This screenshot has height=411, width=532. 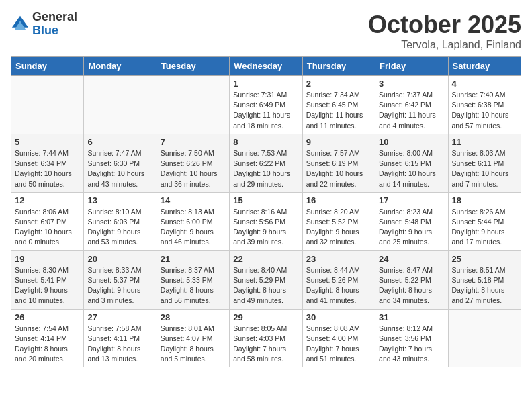 I want to click on day-number: 3, so click(x=411, y=83).